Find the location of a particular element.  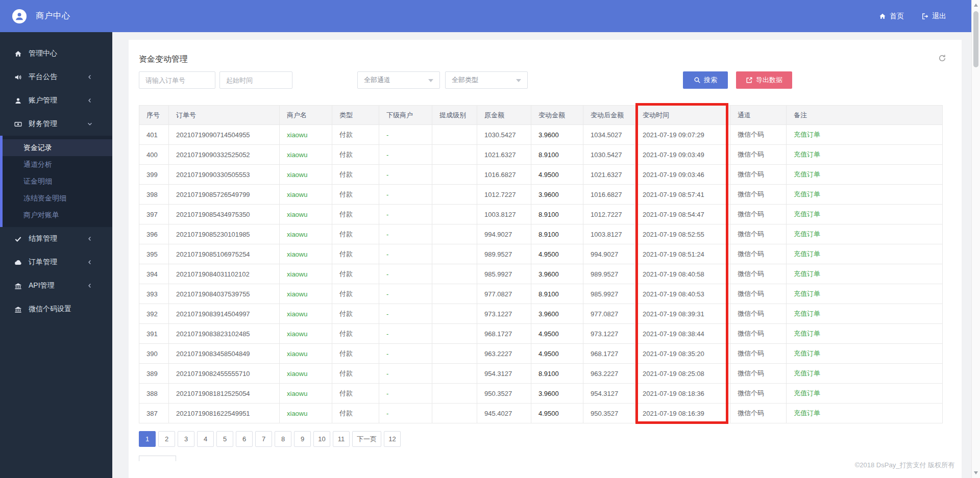

table-cell: 1003.8127 is located at coordinates (609, 235).